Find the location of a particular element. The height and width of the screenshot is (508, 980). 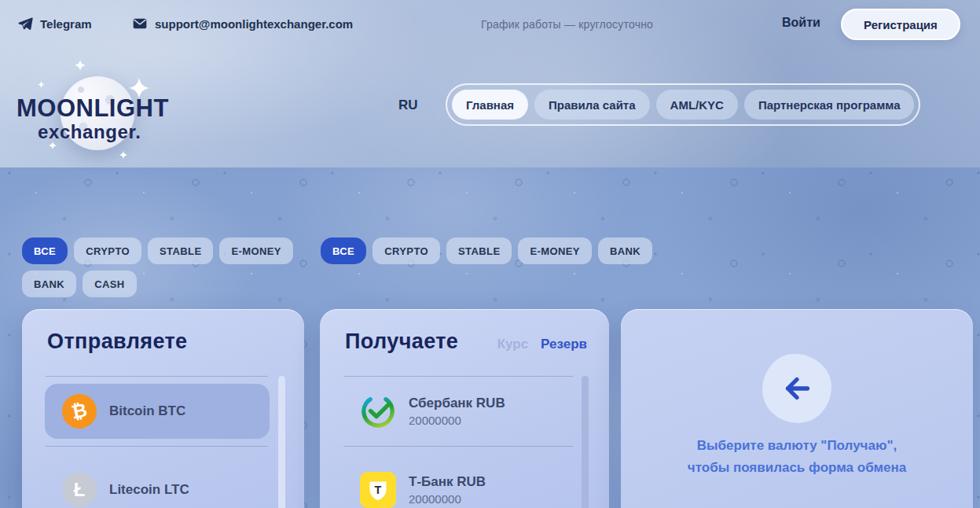

support-email-link: support@moonlightexchanger.com is located at coordinates (242, 24).